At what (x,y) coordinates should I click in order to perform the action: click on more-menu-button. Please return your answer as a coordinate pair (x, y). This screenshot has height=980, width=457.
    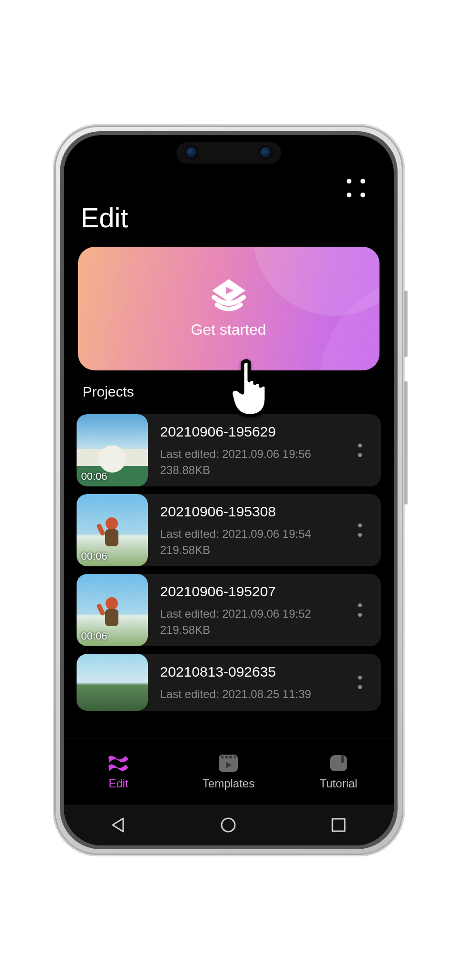
    Looking at the image, I should click on (356, 188).